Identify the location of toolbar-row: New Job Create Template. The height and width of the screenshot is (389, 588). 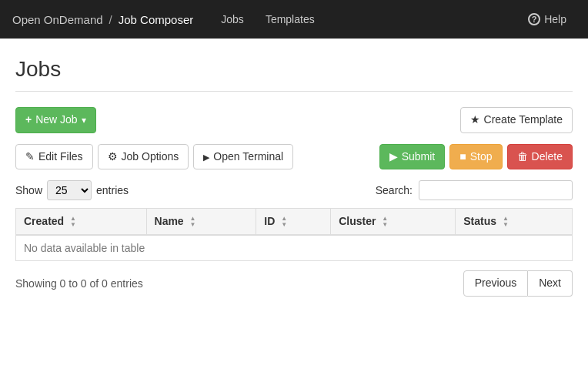
(294, 120).